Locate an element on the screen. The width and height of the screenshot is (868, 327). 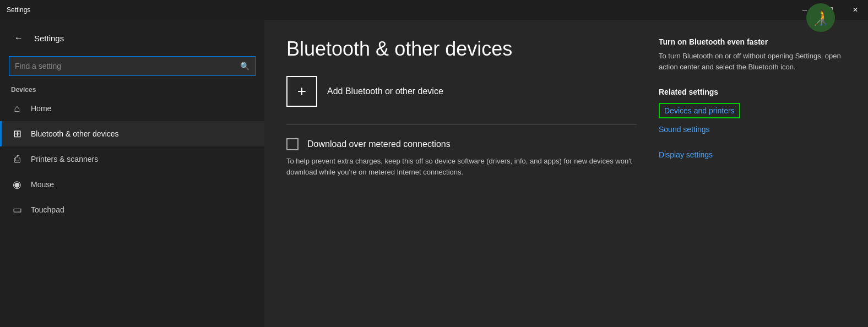
metered-header: Download over metered connections is located at coordinates (462, 144).